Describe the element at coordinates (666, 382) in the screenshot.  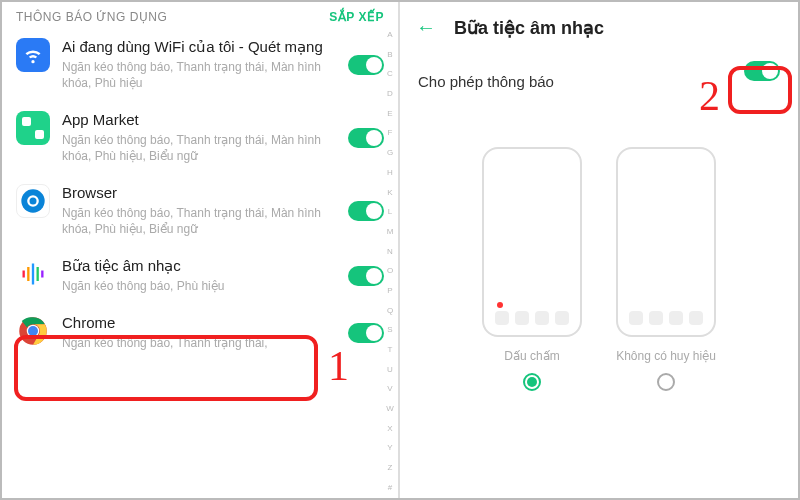
I see `radio-unselected-icon` at that location.